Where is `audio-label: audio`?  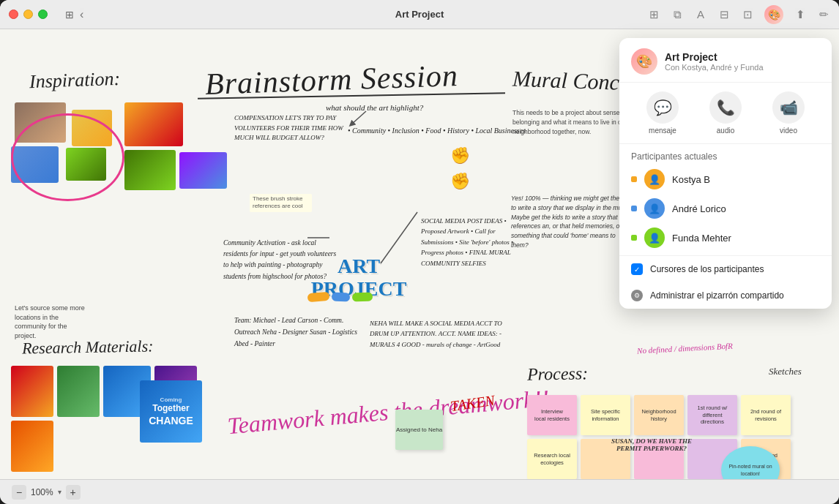 audio-label: audio is located at coordinates (726, 130).